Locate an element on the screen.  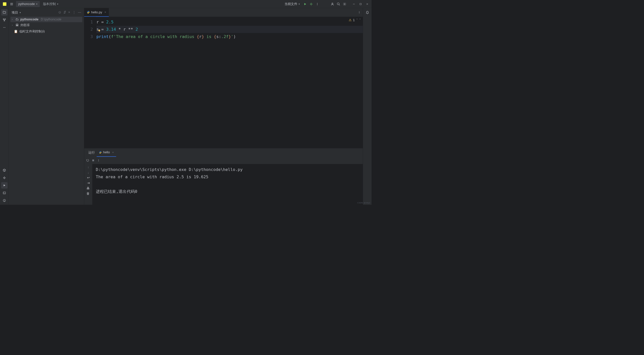
vcs-selector: 版本控制 ▾ is located at coordinates (51, 4).